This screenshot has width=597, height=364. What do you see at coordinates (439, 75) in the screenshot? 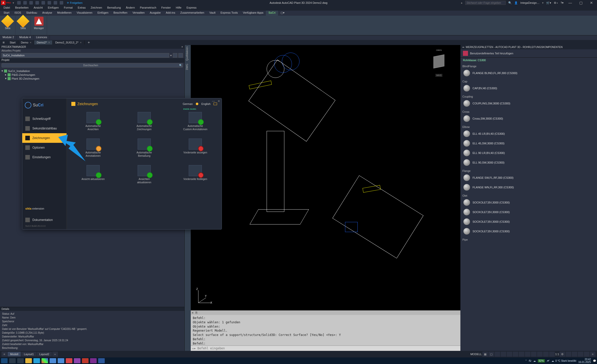
I see `viewcube-wcs-label: WKS` at bounding box center [439, 75].